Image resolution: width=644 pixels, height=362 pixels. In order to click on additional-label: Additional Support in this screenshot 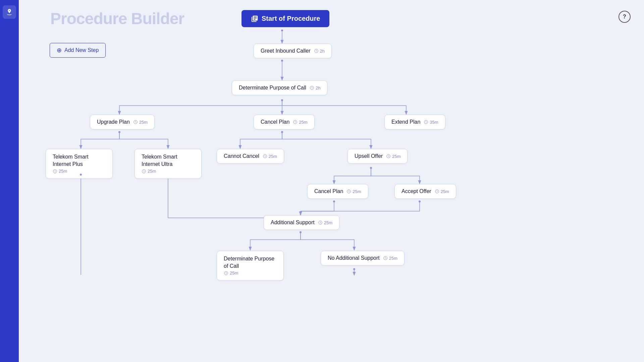, I will do `click(292, 223)`.